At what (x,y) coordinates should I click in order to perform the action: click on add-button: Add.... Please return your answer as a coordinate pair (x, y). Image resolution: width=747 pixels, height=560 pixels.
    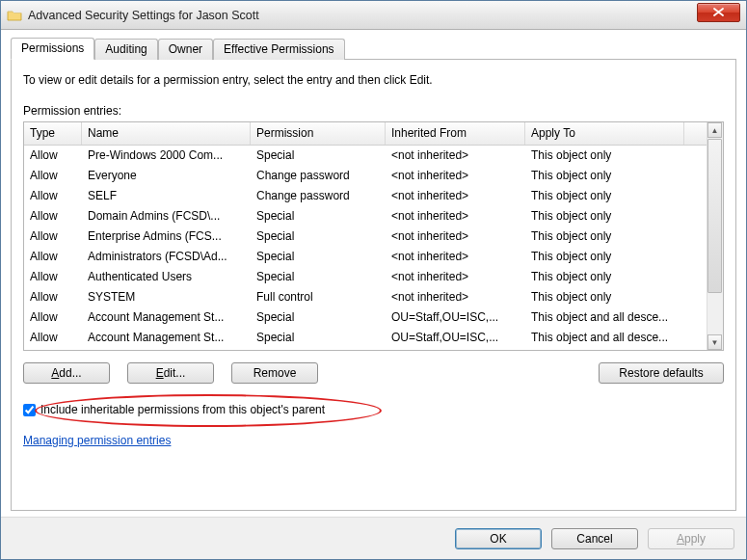
    Looking at the image, I should click on (67, 373).